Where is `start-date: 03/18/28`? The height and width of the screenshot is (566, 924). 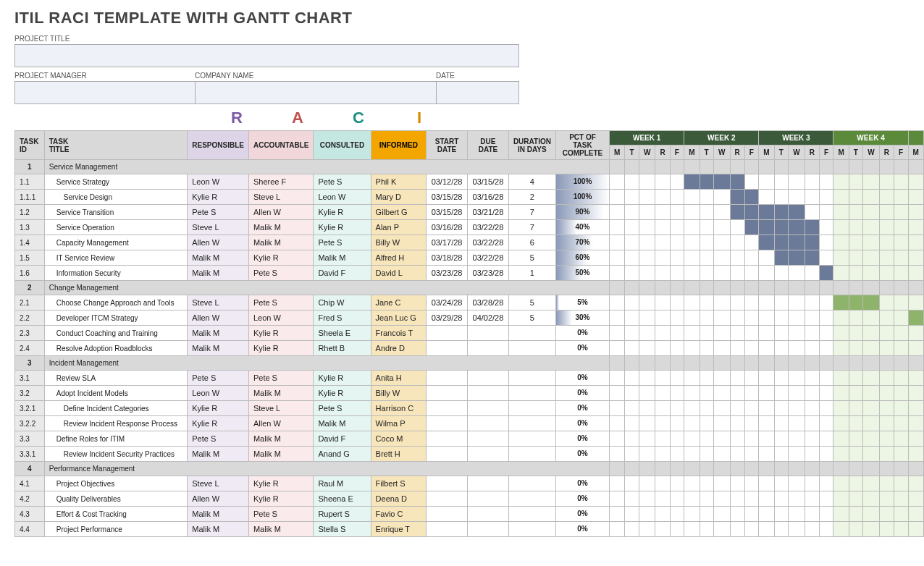
start-date: 03/18/28 is located at coordinates (448, 258).